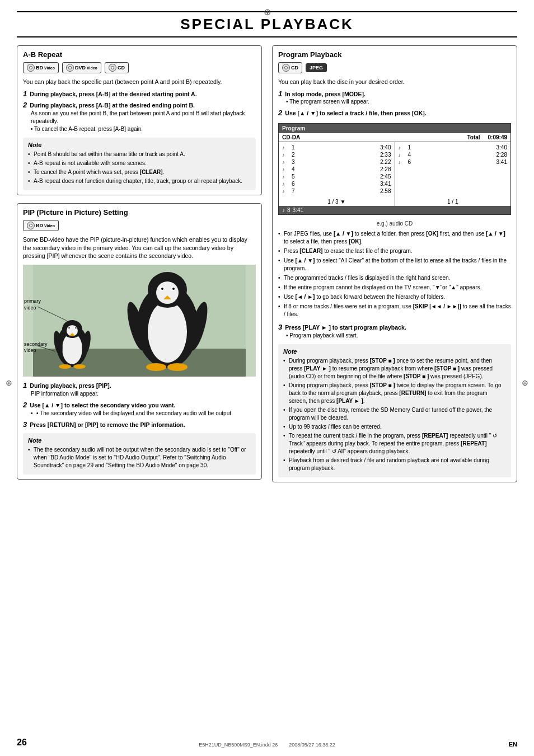  Describe the element at coordinates (395, 331) in the screenshot. I see `prog-step3: 3 Press [PLAY ► ] to start program playb…` at that location.